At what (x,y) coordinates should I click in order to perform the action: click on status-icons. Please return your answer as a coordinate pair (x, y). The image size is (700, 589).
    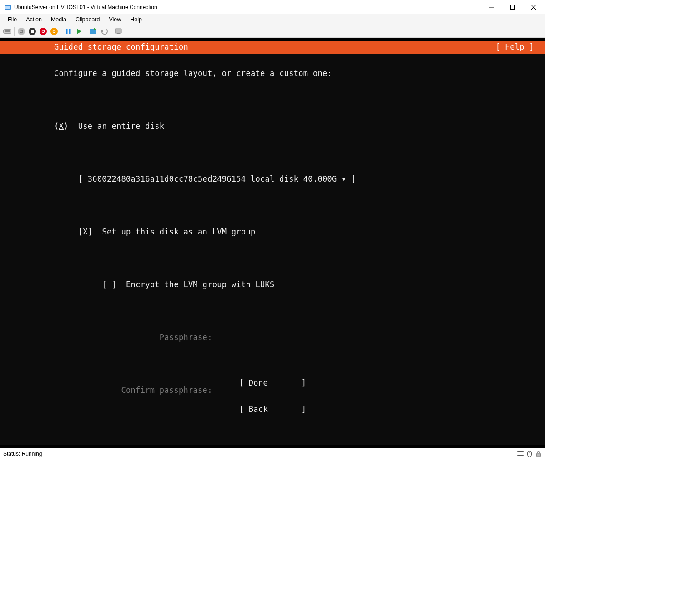
    Looking at the image, I should click on (529, 454).